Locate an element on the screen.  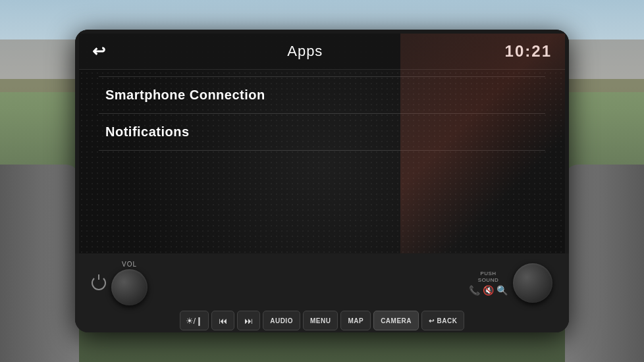
menu-button-label: MENU is located at coordinates (320, 321).